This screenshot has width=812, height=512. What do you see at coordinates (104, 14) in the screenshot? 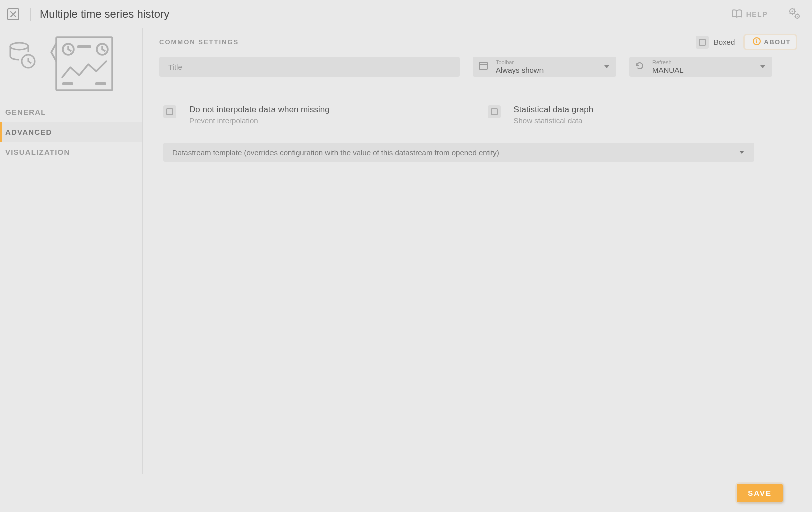
I see `page-title: Multiple time series history` at bounding box center [104, 14].